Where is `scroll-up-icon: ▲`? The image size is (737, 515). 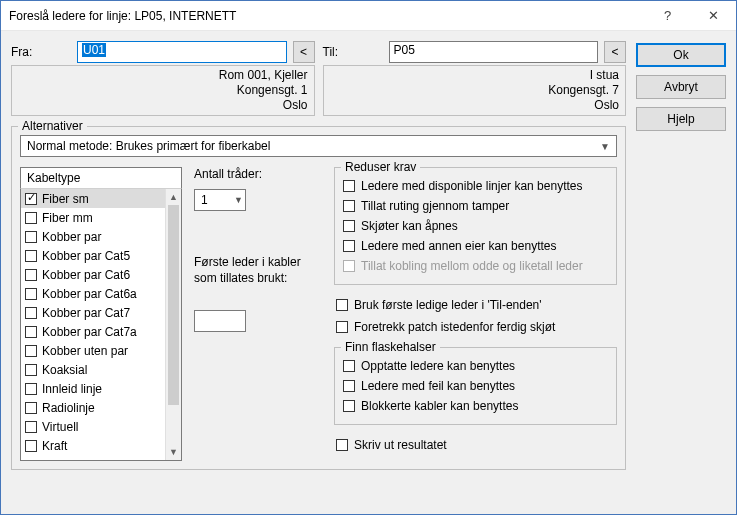
scroll-up-icon: ▲ is located at coordinates (174, 197).